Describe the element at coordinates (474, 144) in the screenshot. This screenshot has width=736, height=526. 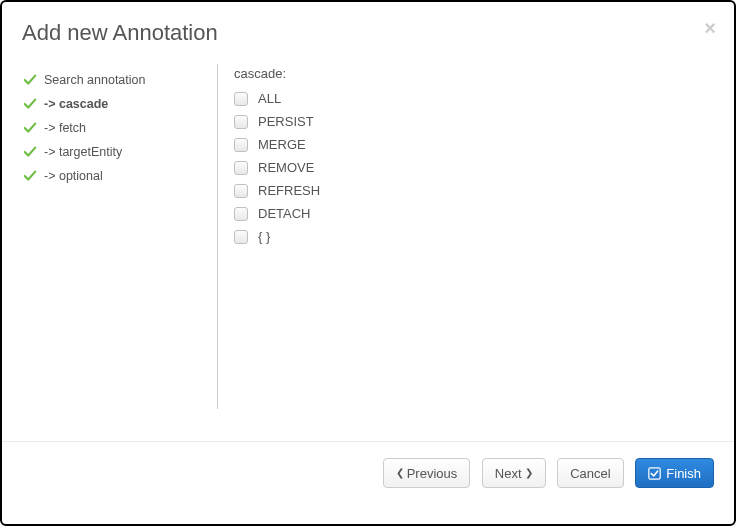
I see `cascade-option-merge: MERGE` at that location.